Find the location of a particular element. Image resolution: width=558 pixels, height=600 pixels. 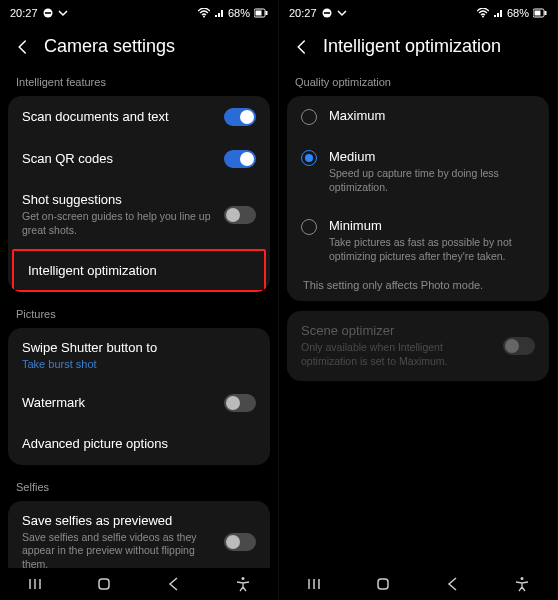

scene-optimizer-panel: Scene optimizer Only available when Inte… is located at coordinates (418, 346).